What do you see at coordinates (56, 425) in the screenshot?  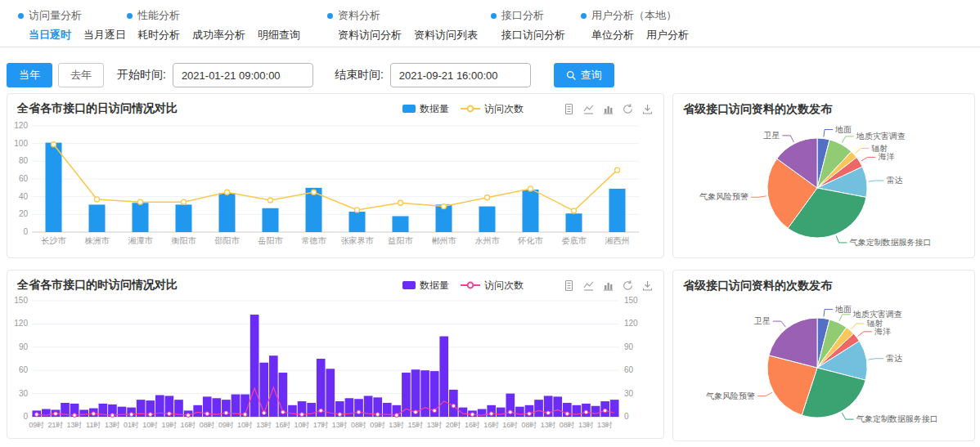 I see `svg-text: 21时` at bounding box center [56, 425].